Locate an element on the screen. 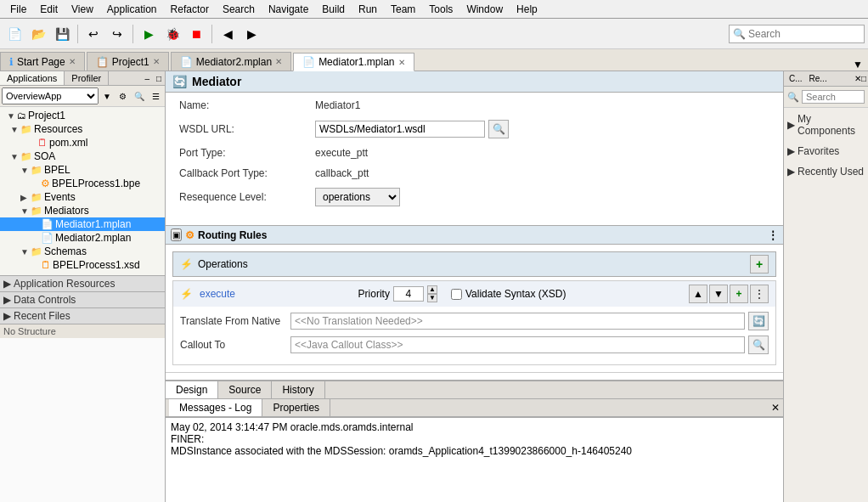 The image size is (868, 502). expand-mediators: ▼ is located at coordinates (25, 211).